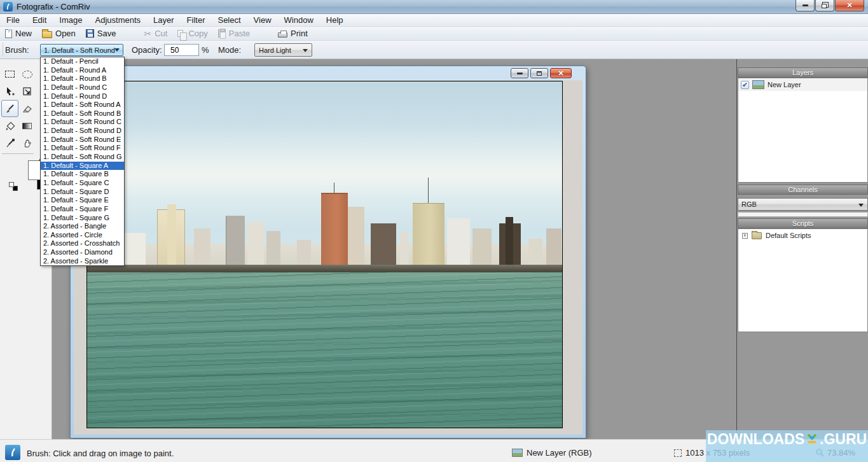  Describe the element at coordinates (10, 126) in the screenshot. I see `paint-bucket-tool` at that location.